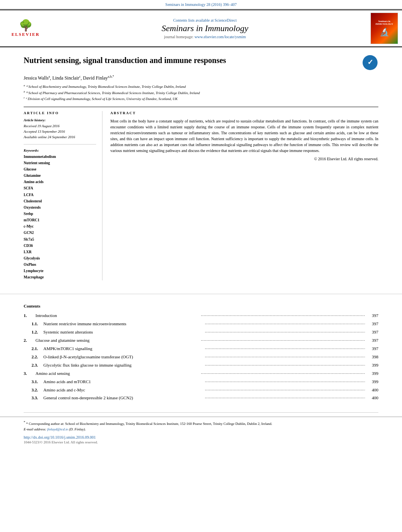 This screenshot has height=532, width=402. I want to click on toc-page-2-1: 397, so click(372, 349).